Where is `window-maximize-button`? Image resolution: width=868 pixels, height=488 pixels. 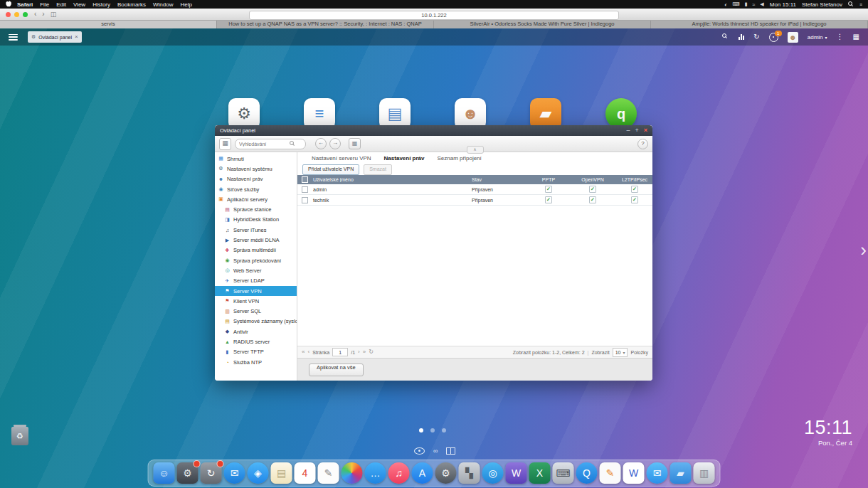
window-maximize-button is located at coordinates (26, 14).